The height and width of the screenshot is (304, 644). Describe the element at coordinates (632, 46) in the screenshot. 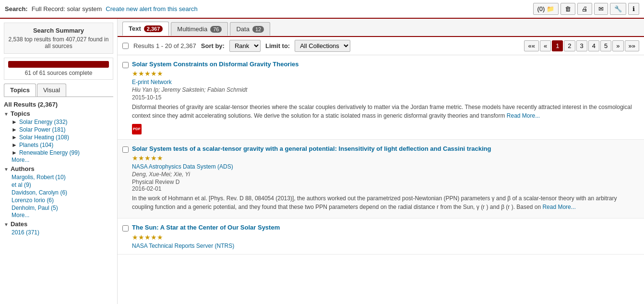

I see `page-last-btn: »»` at that location.